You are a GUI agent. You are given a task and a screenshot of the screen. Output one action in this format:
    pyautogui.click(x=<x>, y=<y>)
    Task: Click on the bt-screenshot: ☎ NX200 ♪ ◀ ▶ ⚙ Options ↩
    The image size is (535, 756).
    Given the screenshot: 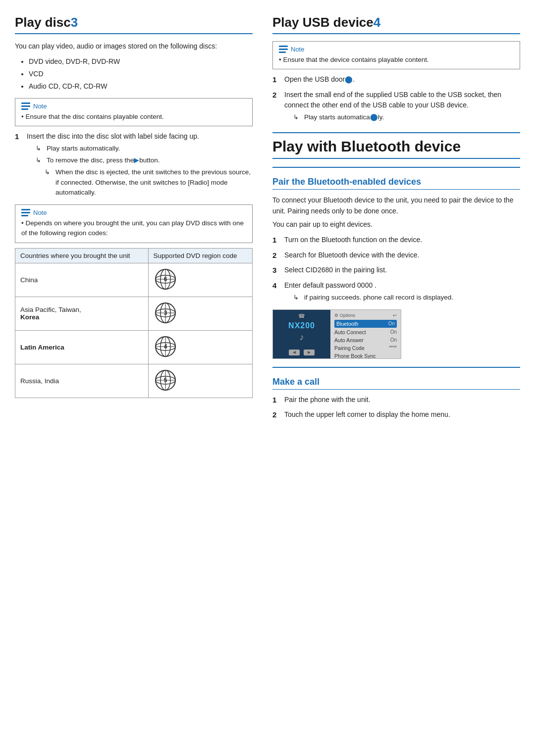 What is the action you would take?
    pyautogui.click(x=337, y=334)
    